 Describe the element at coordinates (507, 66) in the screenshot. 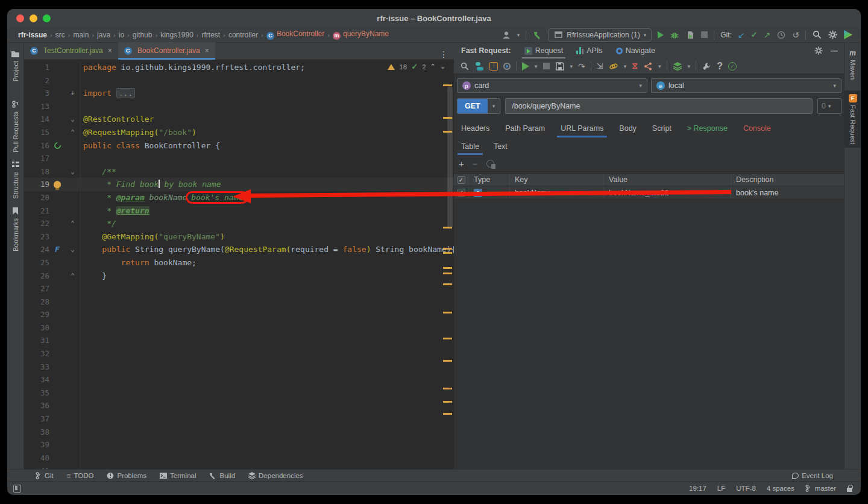

I see `locate-api-icon` at that location.